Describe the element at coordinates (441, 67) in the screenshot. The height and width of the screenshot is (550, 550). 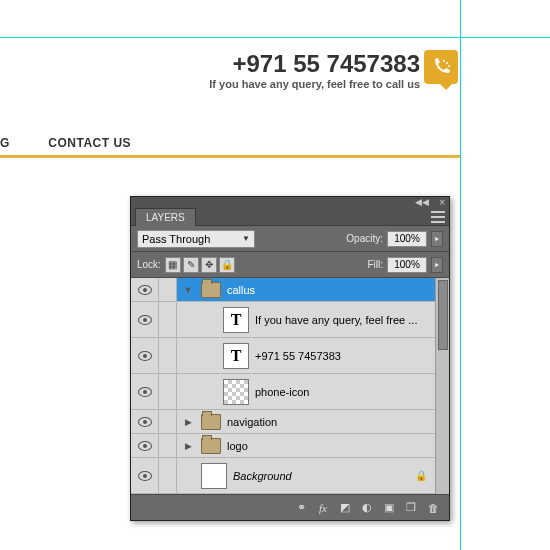
I see `phone-icon` at that location.